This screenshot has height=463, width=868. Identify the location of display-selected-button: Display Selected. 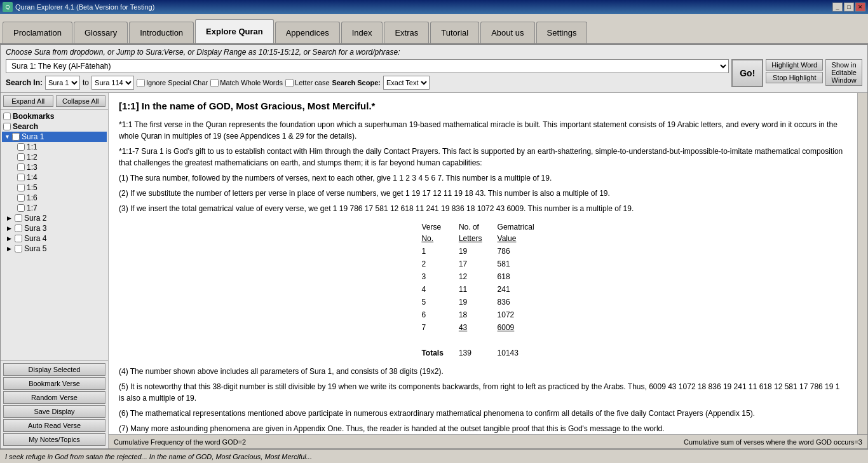
(55, 370).